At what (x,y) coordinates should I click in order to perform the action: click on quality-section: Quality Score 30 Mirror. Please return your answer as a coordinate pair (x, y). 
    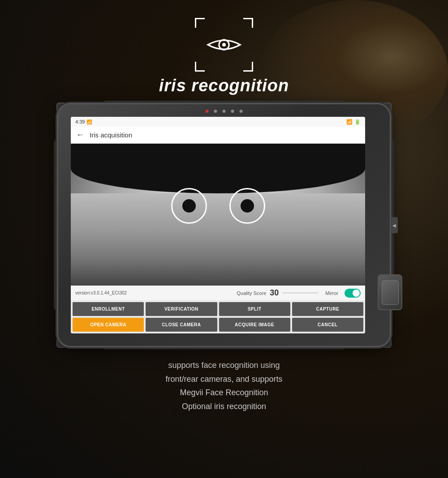
    Looking at the image, I should click on (298, 293).